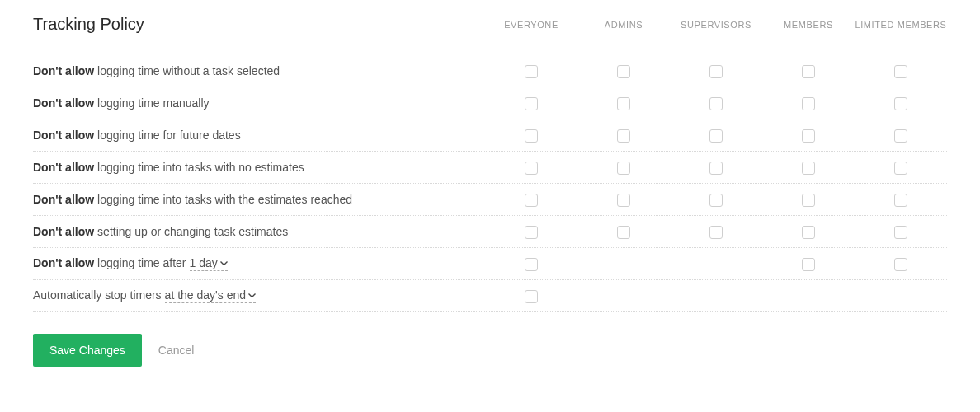 This screenshot has width=980, height=412. What do you see at coordinates (97, 295) in the screenshot?
I see `rule-text: Automatically stop timers` at bounding box center [97, 295].